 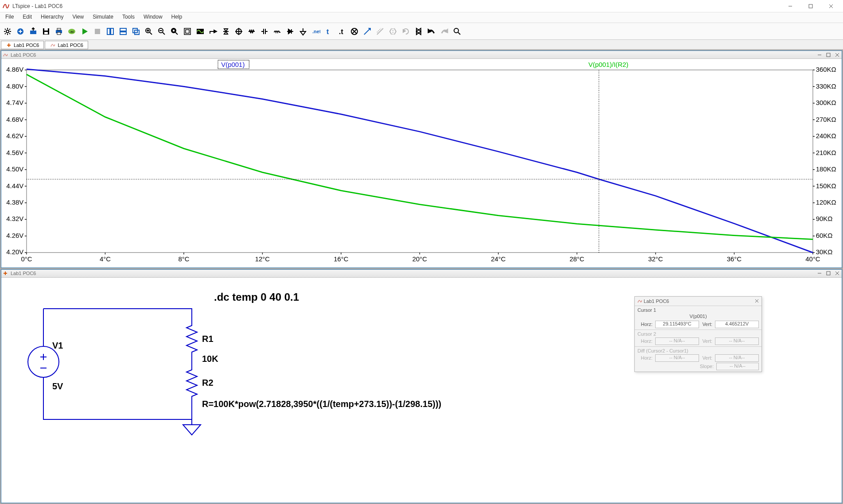 What do you see at coordinates (78, 18) in the screenshot?
I see `menu-view: View` at bounding box center [78, 18].